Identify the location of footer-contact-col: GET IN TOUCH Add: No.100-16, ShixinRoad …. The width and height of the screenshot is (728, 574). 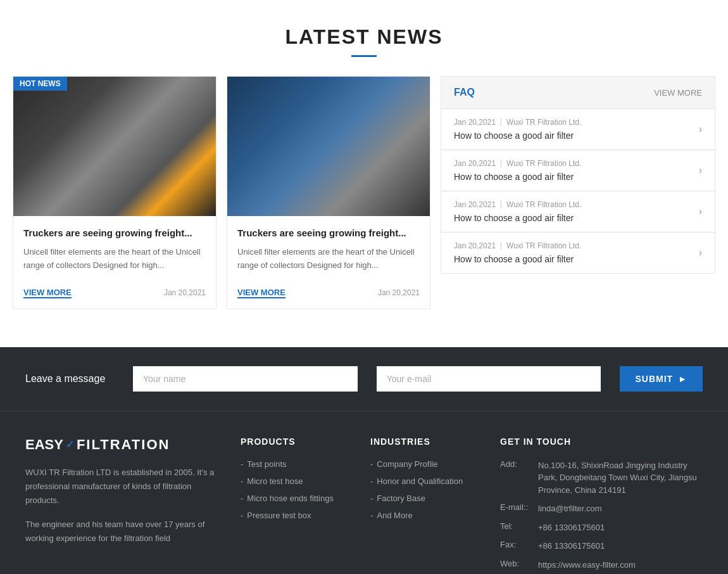
(601, 506).